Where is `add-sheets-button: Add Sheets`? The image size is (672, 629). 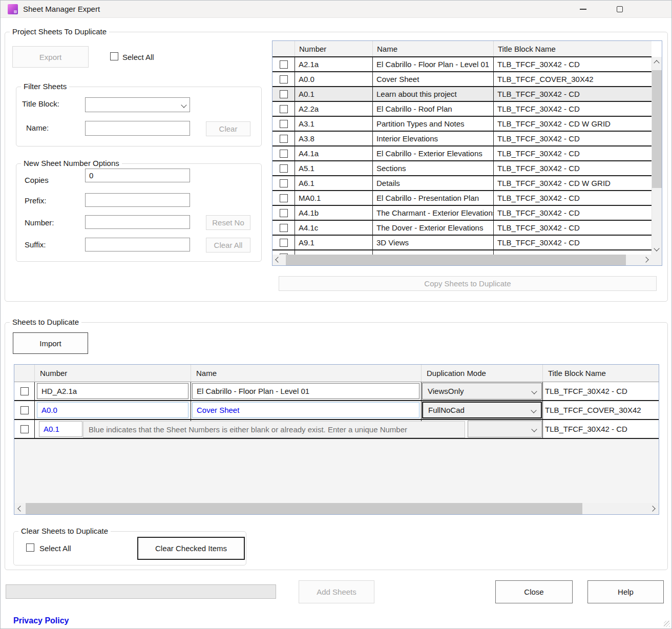
add-sheets-button: Add Sheets is located at coordinates (337, 592).